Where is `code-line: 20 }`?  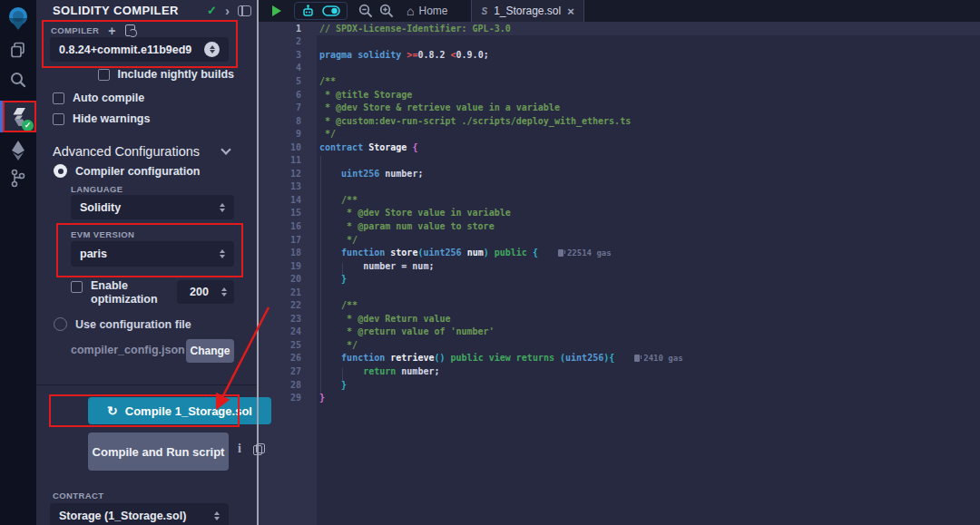 code-line: 20 } is located at coordinates (619, 279).